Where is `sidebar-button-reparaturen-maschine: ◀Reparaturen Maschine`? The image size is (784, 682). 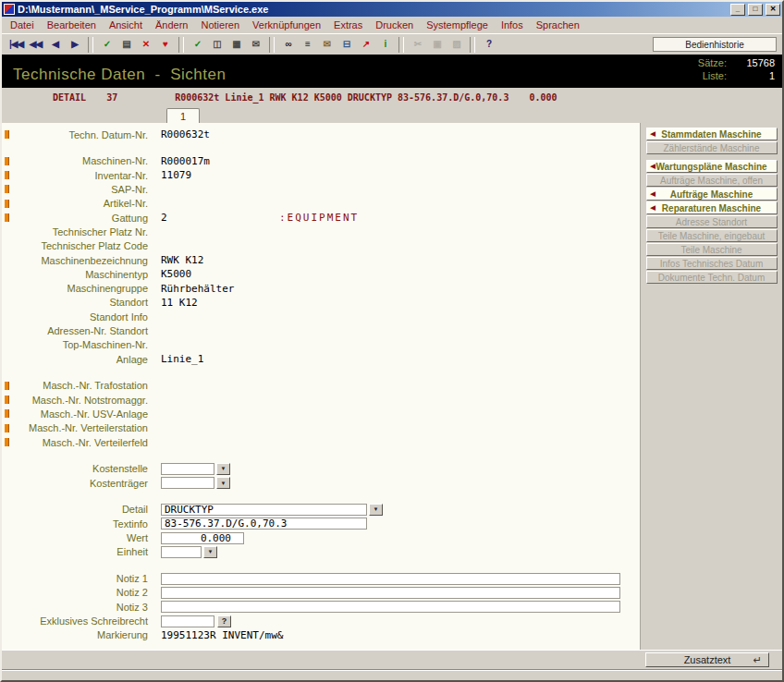 sidebar-button-reparaturen-maschine: ◀Reparaturen Maschine is located at coordinates (712, 208).